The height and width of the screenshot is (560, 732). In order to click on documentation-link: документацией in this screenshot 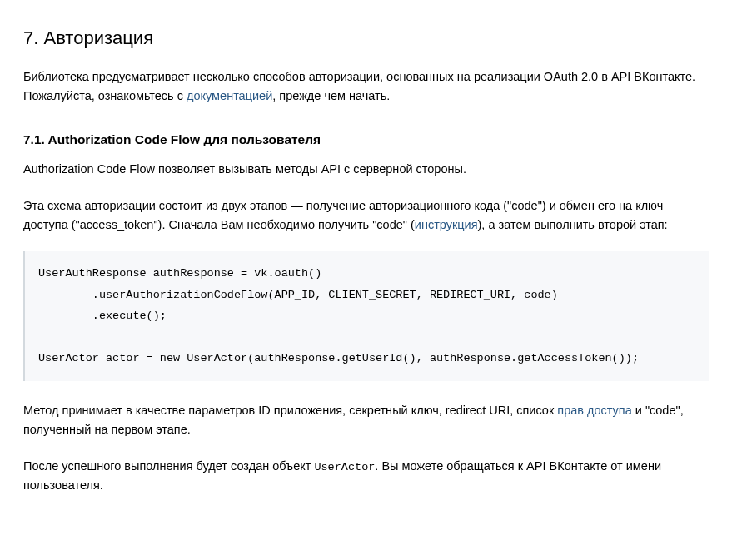, I will do `click(230, 96)`.